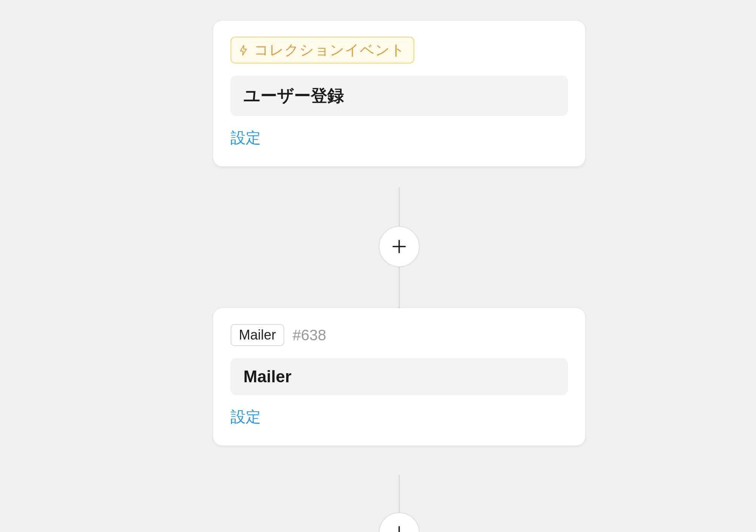 The width and height of the screenshot is (756, 532). Describe the element at coordinates (399, 94) in the screenshot. I see `workflow-node-trigger: コレクションイベント ユーザー登録 設定` at that location.